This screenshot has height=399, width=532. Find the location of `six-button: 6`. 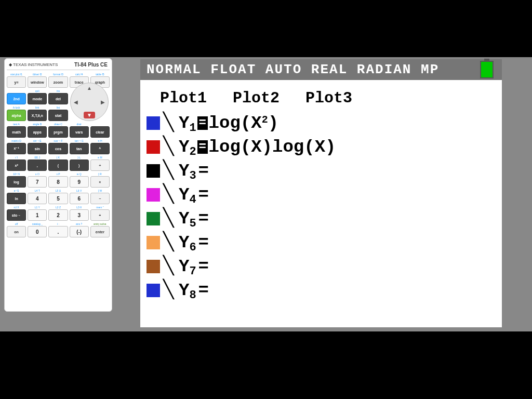

six-button: 6 is located at coordinates (79, 198).